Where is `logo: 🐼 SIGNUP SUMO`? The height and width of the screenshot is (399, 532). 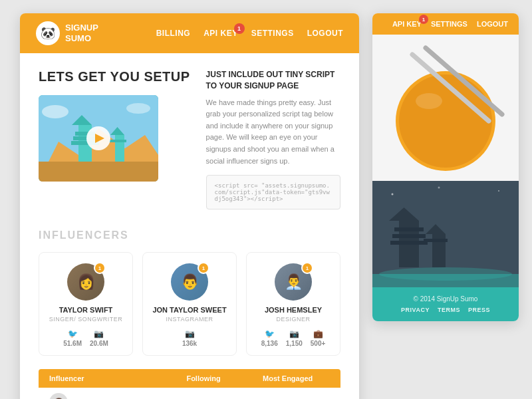 logo: 🐼 SIGNUP SUMO is located at coordinates (67, 33).